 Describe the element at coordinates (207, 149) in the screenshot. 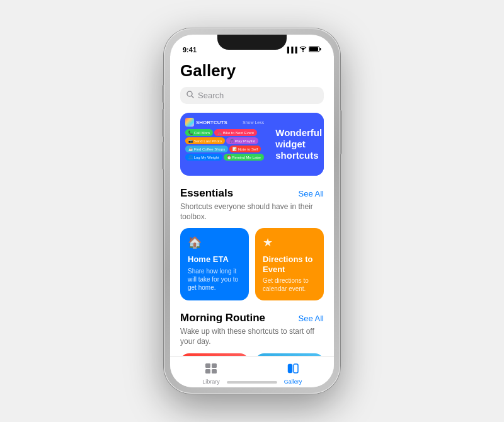

I see `shortcut-pill-coffee: ☕ Find Coffee Shops` at that location.